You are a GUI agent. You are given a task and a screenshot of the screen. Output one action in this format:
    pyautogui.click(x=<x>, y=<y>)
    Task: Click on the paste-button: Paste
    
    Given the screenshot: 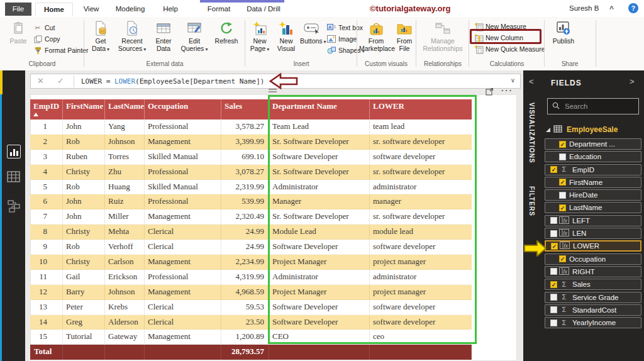 What is the action you would take?
    pyautogui.click(x=18, y=39)
    